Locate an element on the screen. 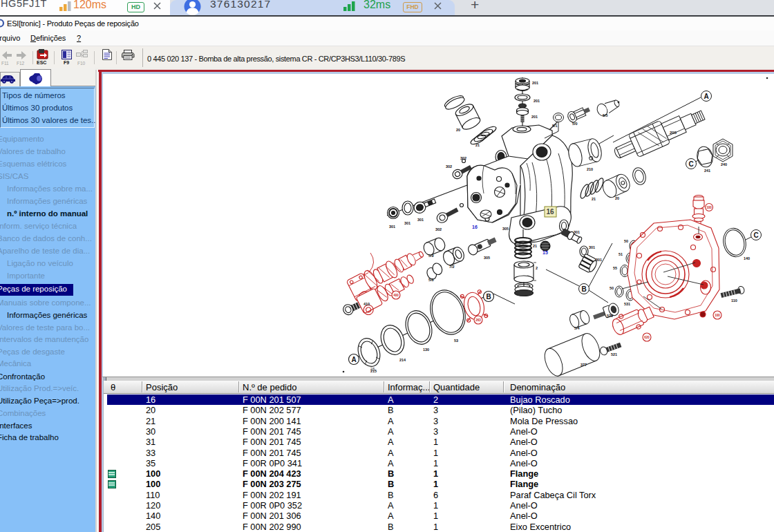 This screenshot has width=774, height=532. svg-text: 110 is located at coordinates (734, 301).